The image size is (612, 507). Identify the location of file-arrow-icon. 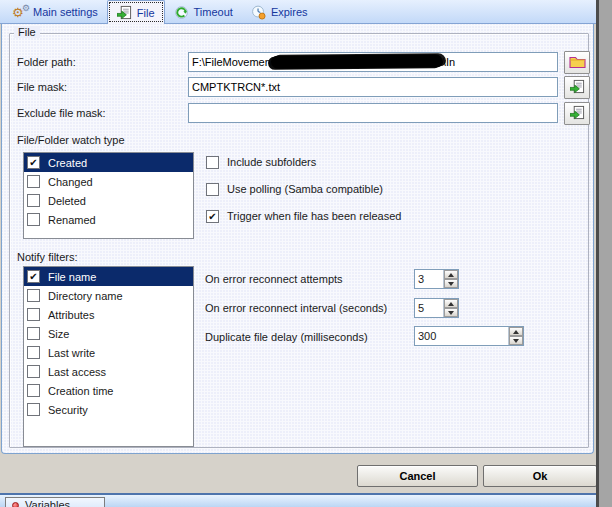
(124, 12).